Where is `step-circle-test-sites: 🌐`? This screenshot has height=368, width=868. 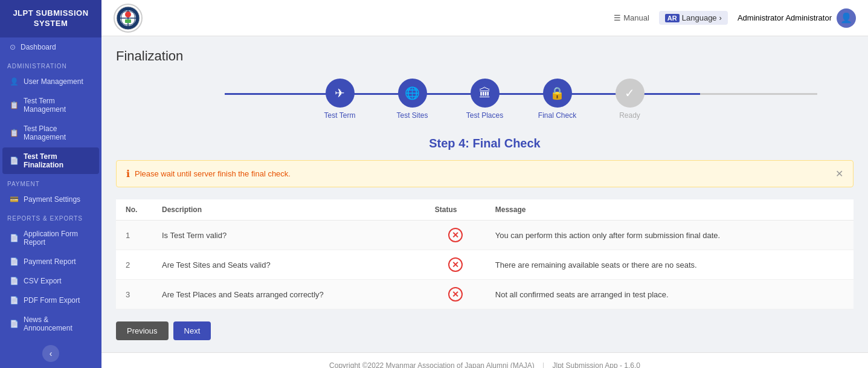 step-circle-test-sites: 🌐 is located at coordinates (413, 93).